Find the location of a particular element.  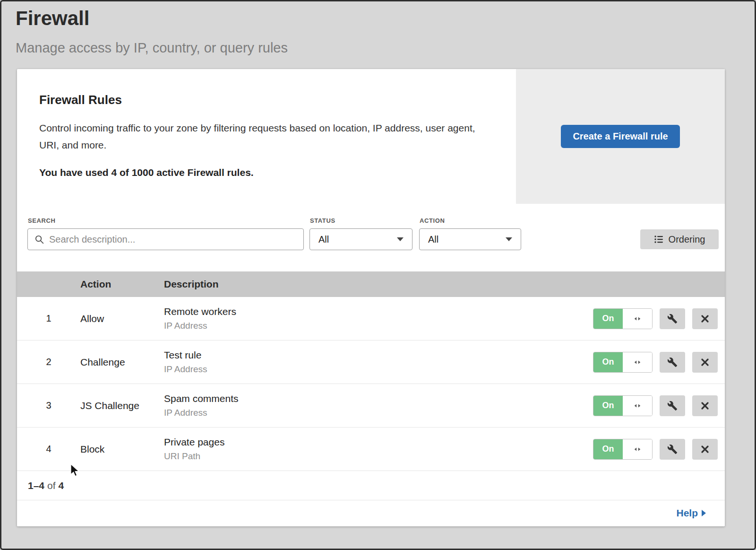

page-header: Firewall Manage access by IP, country, o… is located at coordinates (378, 28).